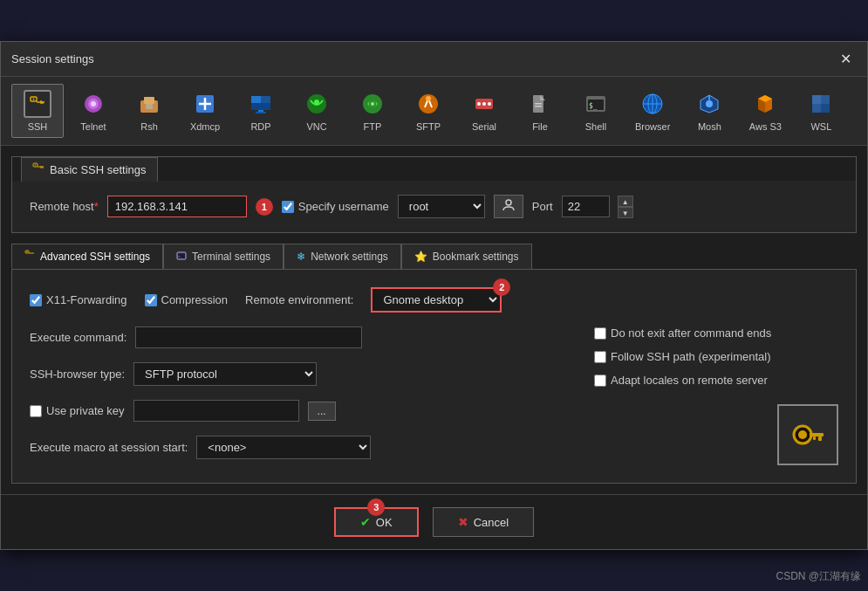 This screenshot has height=591, width=868. What do you see at coordinates (467, 257) in the screenshot?
I see `tab-bookmark: ⭐ Bookmark settings` at bounding box center [467, 257].